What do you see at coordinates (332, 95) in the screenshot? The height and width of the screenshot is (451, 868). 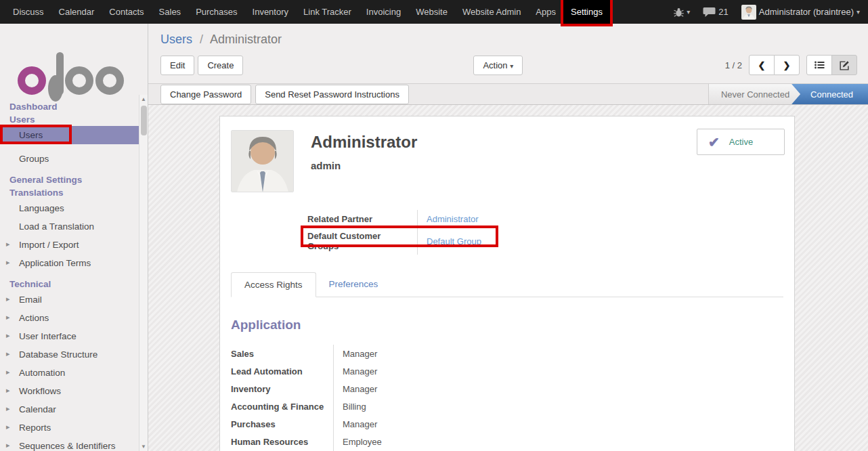 I see `send-reset-password-button: Send Reset Password Instructions` at bounding box center [332, 95].